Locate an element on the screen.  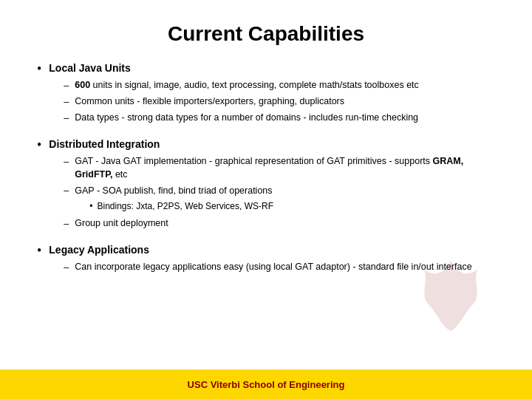
sub-sub-item-bindings: • Bindings: Jxta, P2PS, Web Services, WS… is located at coordinates (182, 207).